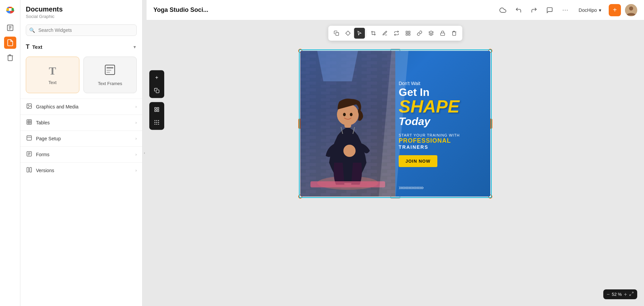  What do you see at coordinates (10, 9) in the screenshot?
I see `app-logo` at bounding box center [10, 9].